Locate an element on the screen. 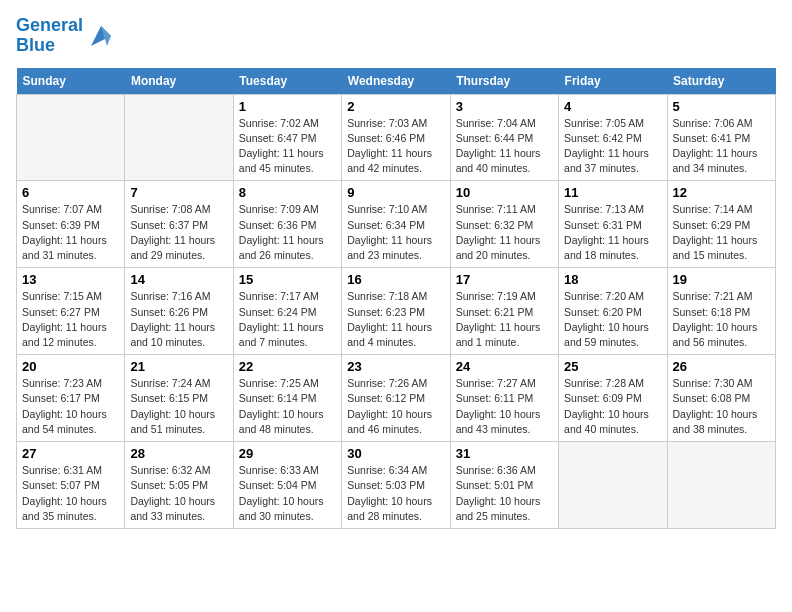 The image size is (792, 612). day-info: Sunrise: 7:16 AM Sunset: 6:26 PM Dayligh… is located at coordinates (178, 320).